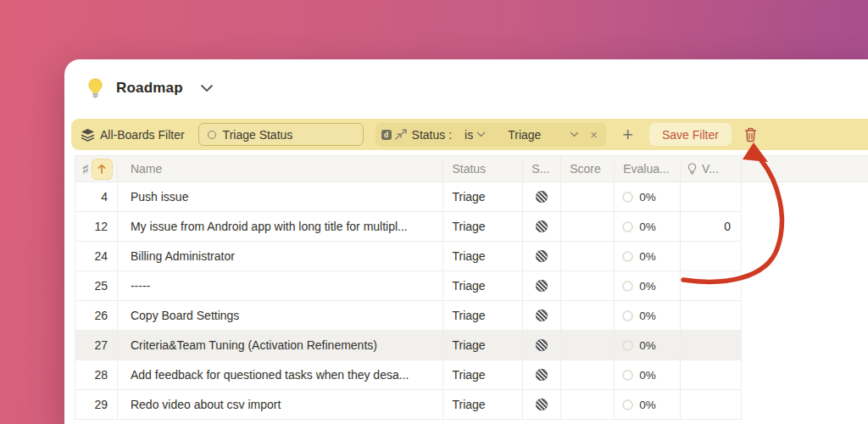 This screenshot has width=868, height=424. Describe the element at coordinates (281, 169) in the screenshot. I see `column-header-name: Name` at that location.